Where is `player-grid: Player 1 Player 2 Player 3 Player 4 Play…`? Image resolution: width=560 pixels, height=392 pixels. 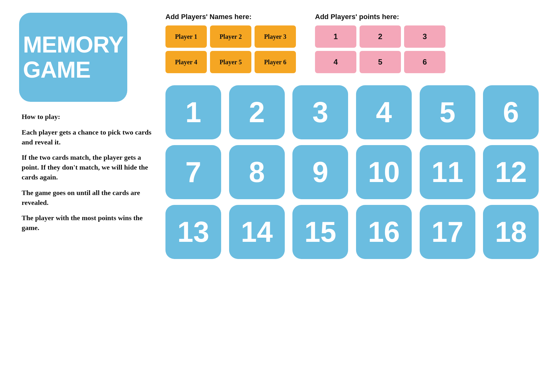 player-grid: Player 1 Player 2 Player 3 Player 4 Play… is located at coordinates (231, 49).